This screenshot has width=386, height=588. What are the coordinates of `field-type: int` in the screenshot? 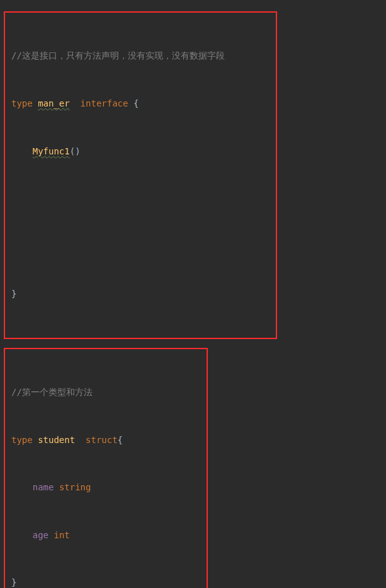 It's located at (62, 535).